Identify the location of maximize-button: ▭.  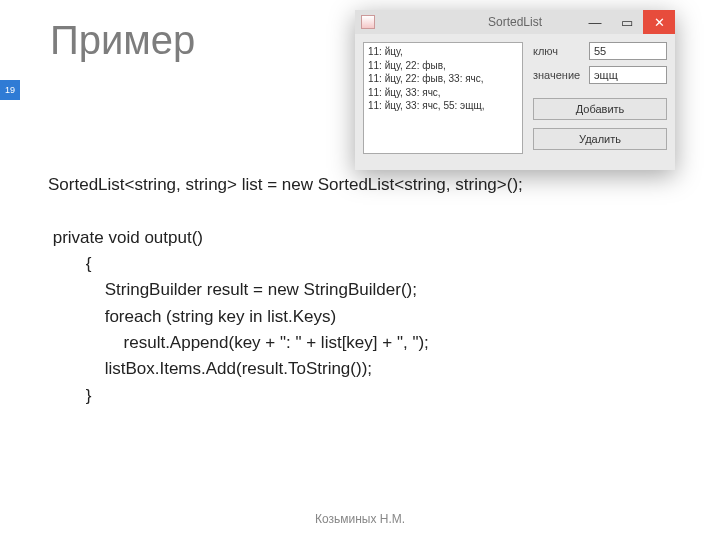
(627, 22).